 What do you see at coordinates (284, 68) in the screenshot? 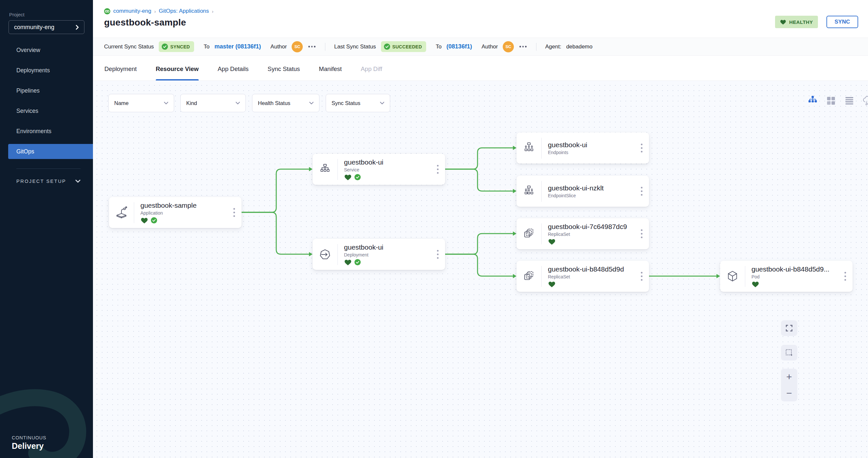
I see `tab-sync-status: Sync Status` at bounding box center [284, 68].